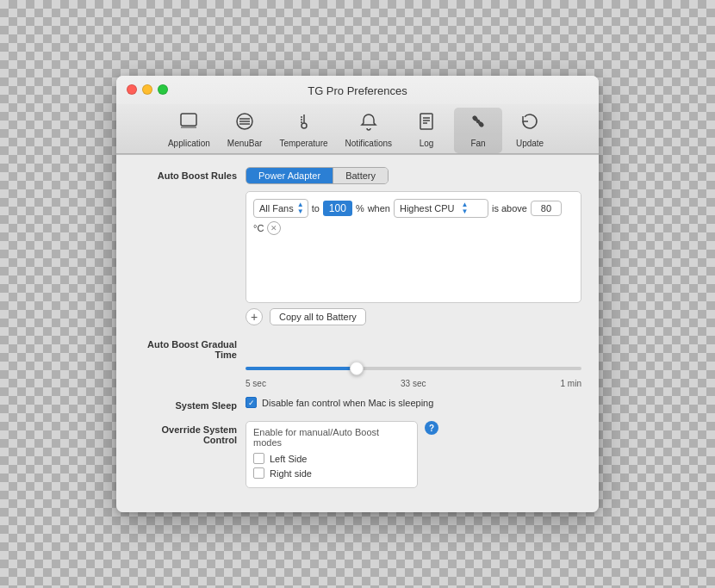 The width and height of the screenshot is (715, 588). I want to click on battery-button: Battery, so click(360, 176).